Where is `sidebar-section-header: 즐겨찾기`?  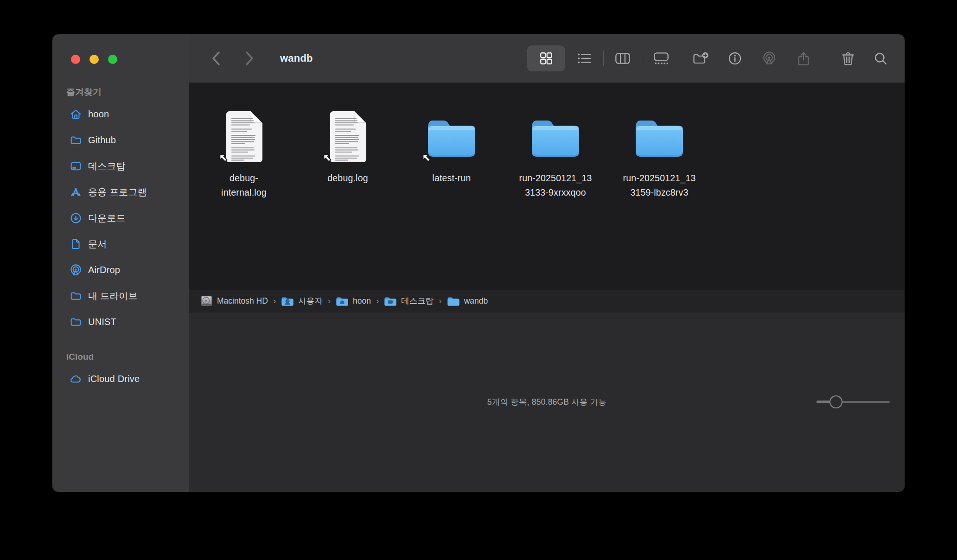
sidebar-section-header: 즐겨찾기 is located at coordinates (128, 92).